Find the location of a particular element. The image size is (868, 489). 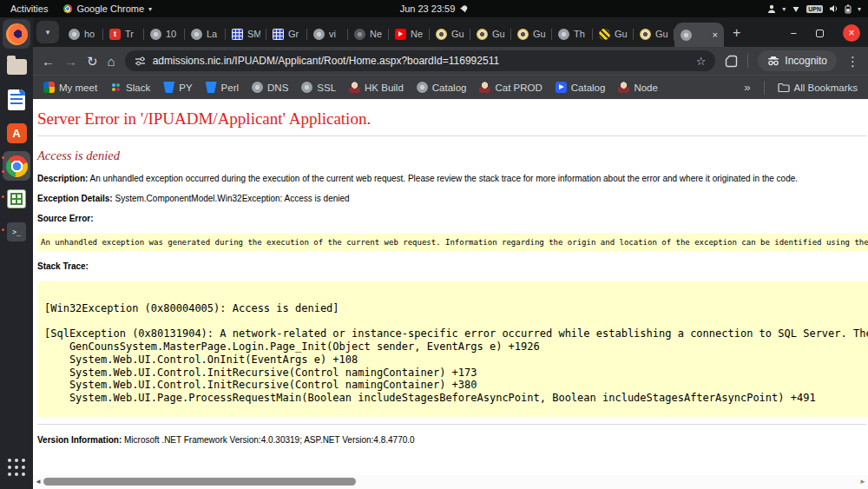

tab-close-button: × is located at coordinates (715, 35).